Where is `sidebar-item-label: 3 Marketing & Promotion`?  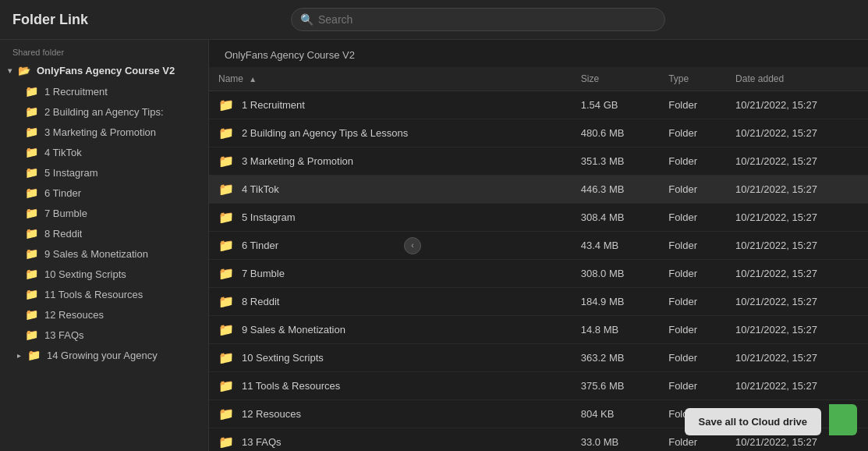 sidebar-item-label: 3 Marketing & Promotion is located at coordinates (100, 133).